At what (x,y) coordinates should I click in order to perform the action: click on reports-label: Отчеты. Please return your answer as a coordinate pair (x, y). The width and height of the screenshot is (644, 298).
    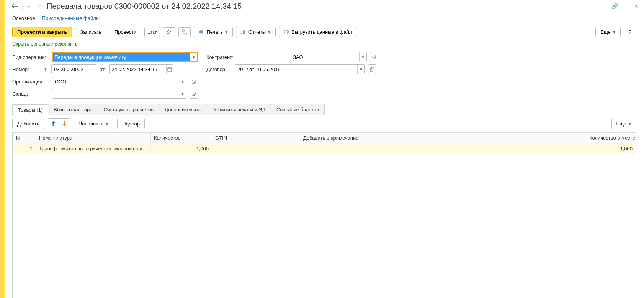
    Looking at the image, I should click on (257, 32).